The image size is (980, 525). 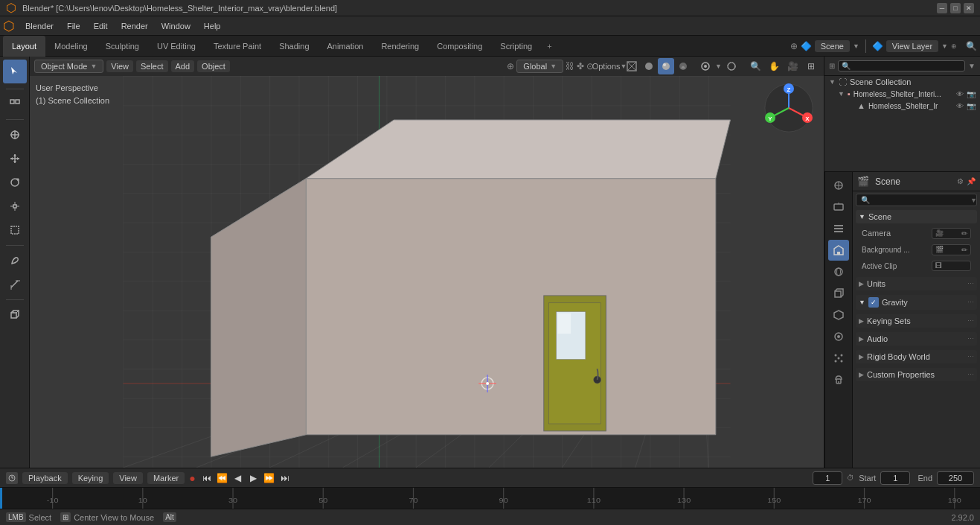 I want to click on camera-edit-icon: ✏, so click(x=964, y=234).